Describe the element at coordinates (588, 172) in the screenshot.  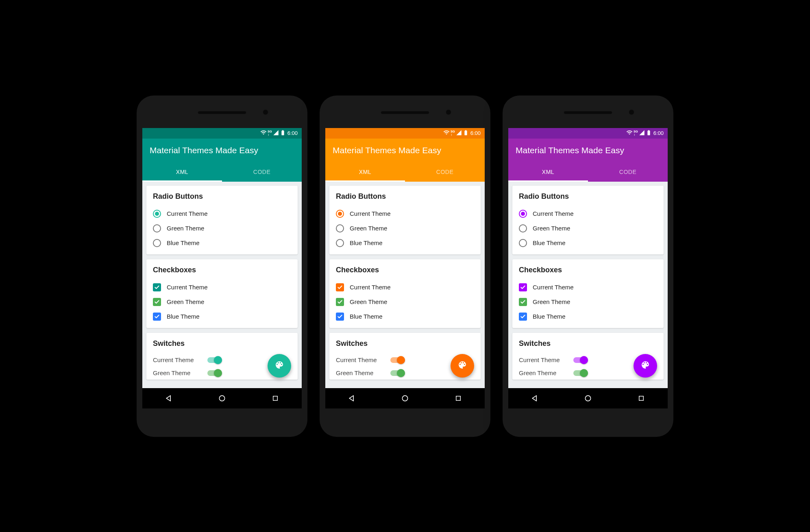
I see `tab-bar: XML CODE` at that location.